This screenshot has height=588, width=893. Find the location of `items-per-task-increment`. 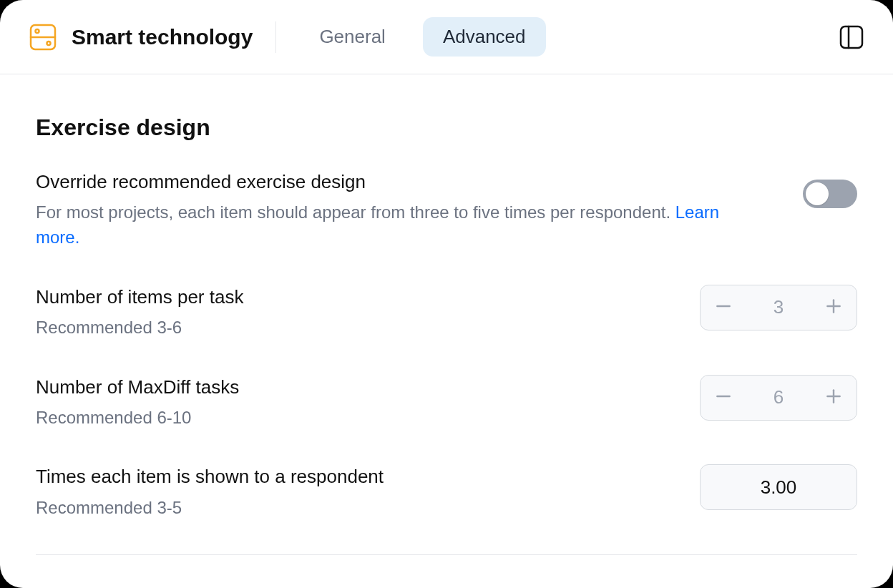

items-per-task-increment is located at coordinates (834, 308).